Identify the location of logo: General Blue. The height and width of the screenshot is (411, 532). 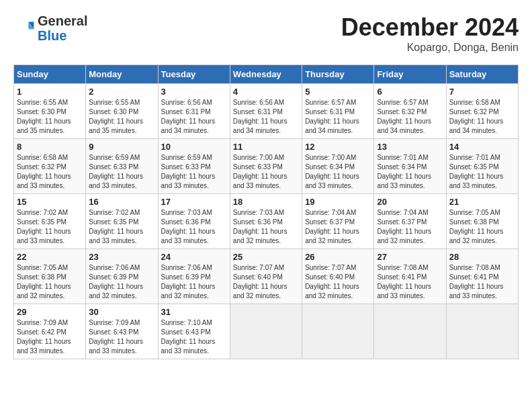
(50, 28).